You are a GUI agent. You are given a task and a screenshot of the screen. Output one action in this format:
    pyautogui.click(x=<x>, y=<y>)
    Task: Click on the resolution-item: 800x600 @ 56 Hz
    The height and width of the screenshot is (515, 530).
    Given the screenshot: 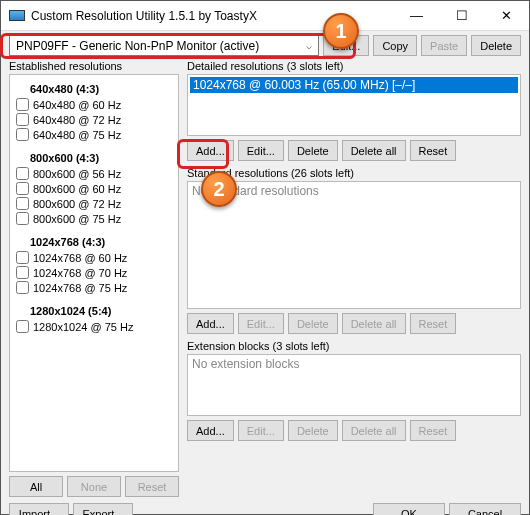 What is the action you would take?
    pyautogui.click(x=94, y=174)
    